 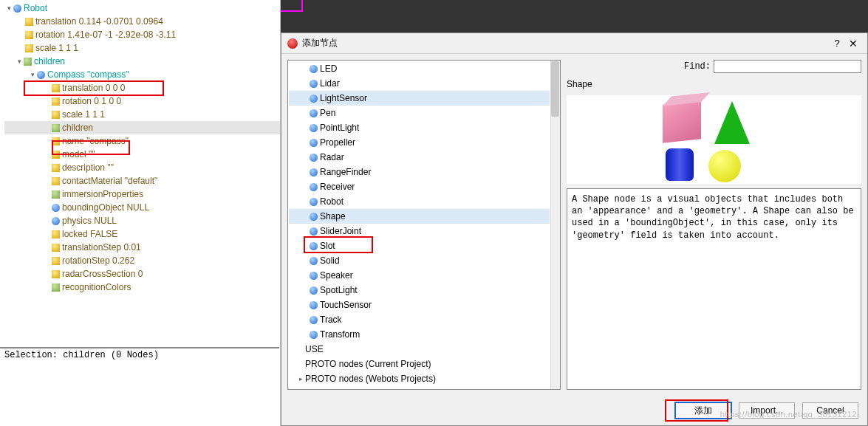 I want to click on node-item-label: TouchSensor, so click(x=346, y=305).